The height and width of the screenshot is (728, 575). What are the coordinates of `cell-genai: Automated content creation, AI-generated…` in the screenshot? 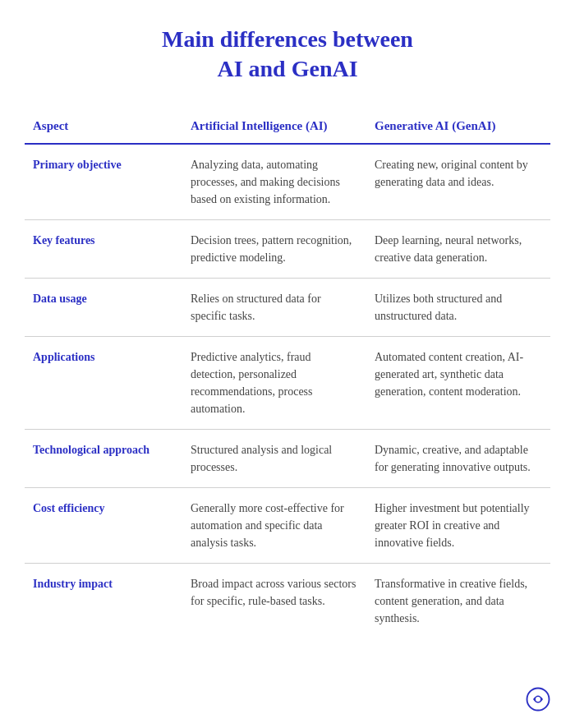 It's located at (458, 383).